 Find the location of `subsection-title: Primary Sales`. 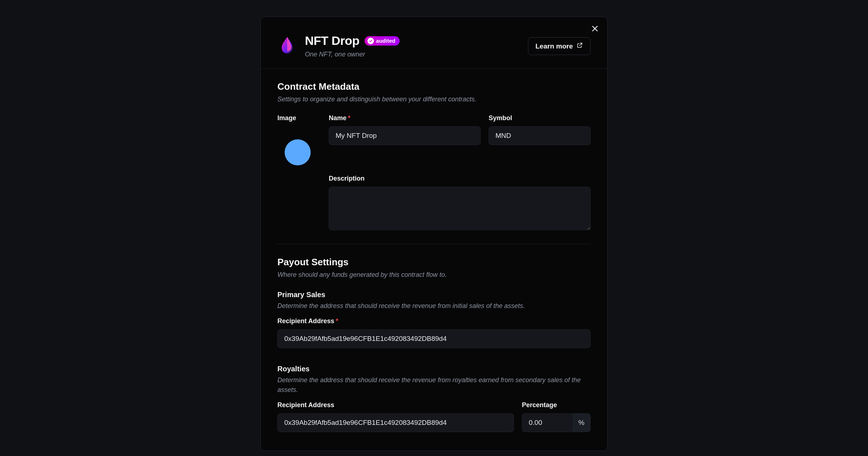

subsection-title: Primary Sales is located at coordinates (434, 295).